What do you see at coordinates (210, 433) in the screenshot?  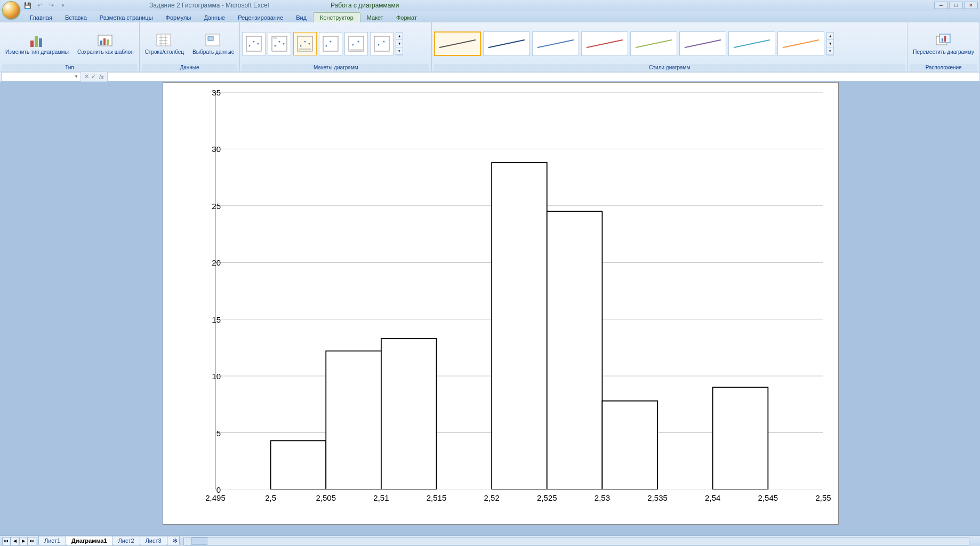 I see `y-tick-label: 5` at bounding box center [210, 433].